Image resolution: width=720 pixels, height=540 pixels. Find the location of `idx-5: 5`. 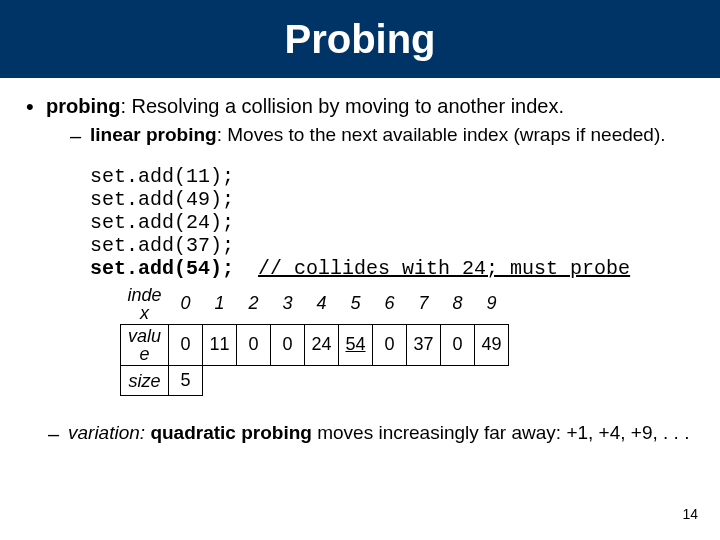

idx-5: 5 is located at coordinates (356, 304).